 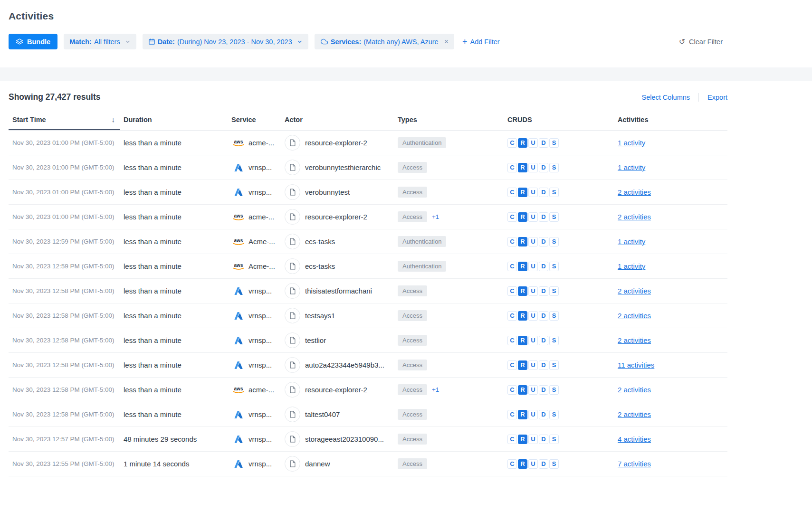 What do you see at coordinates (337, 122) in the screenshot?
I see `column-header-actor: Actor` at bounding box center [337, 122].